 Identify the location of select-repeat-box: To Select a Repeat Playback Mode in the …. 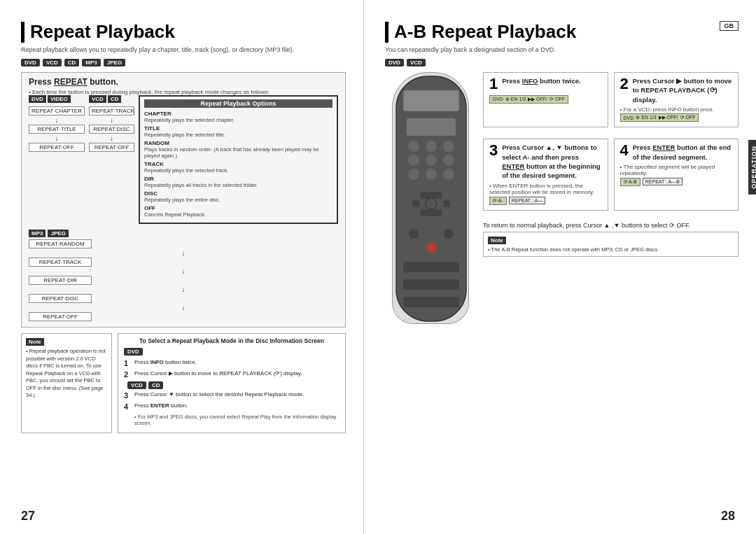
(232, 384).